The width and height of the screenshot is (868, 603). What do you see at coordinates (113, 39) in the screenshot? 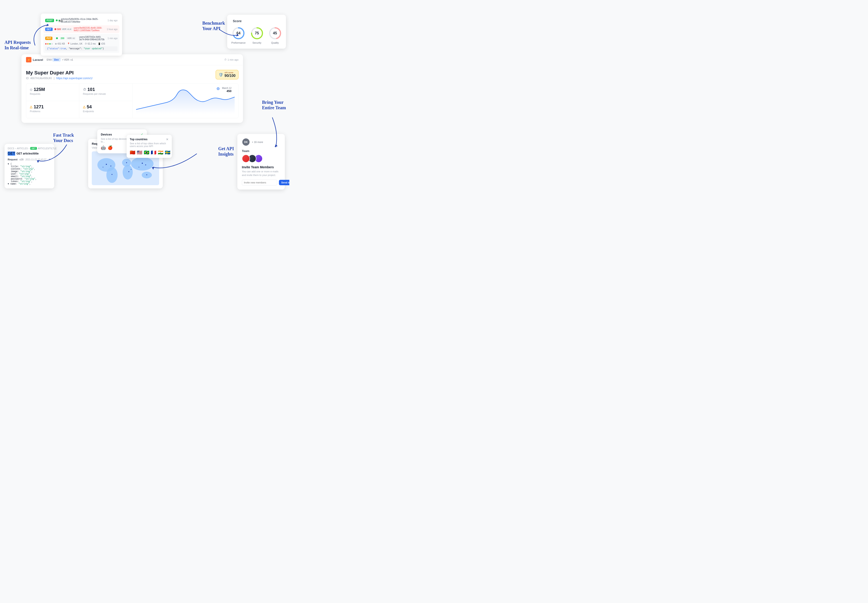
I see `time-label-3: 1 min ago` at bounding box center [113, 39].